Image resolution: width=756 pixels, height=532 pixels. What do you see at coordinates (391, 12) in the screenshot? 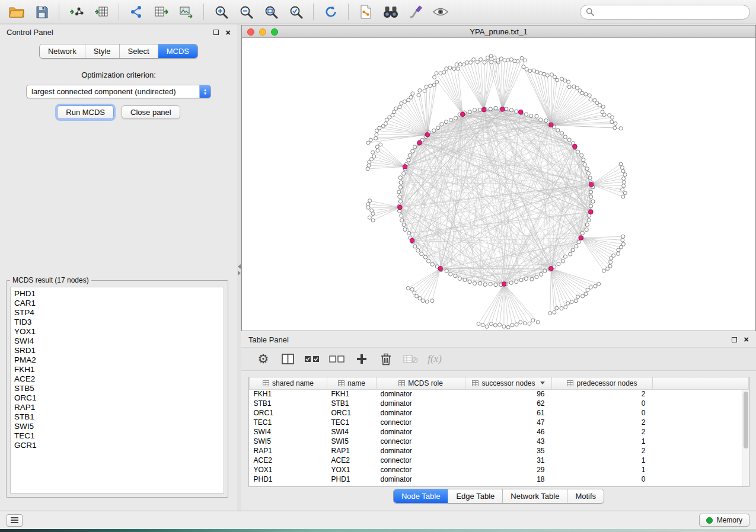
I see `search-network-button` at bounding box center [391, 12].